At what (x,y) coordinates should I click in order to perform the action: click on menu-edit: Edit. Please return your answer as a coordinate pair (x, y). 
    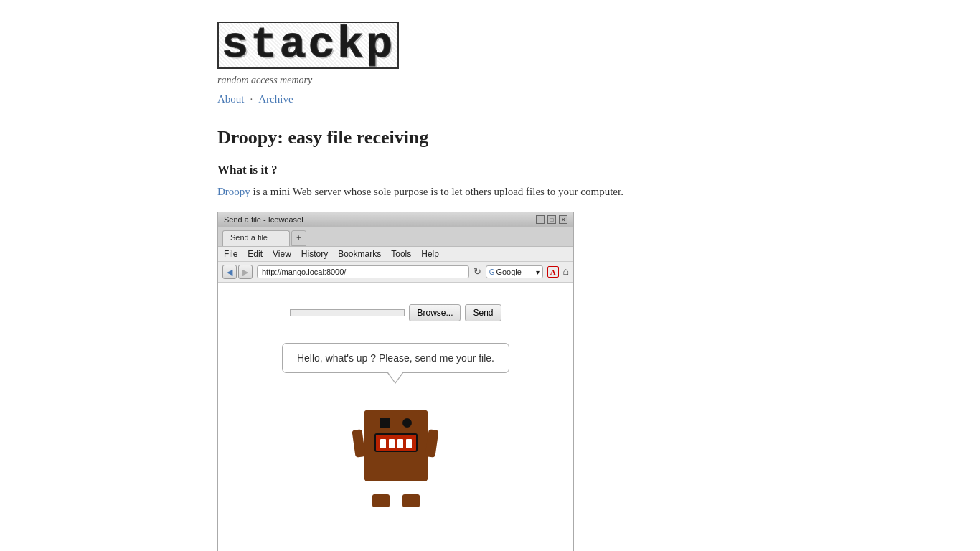
    Looking at the image, I should click on (255, 254).